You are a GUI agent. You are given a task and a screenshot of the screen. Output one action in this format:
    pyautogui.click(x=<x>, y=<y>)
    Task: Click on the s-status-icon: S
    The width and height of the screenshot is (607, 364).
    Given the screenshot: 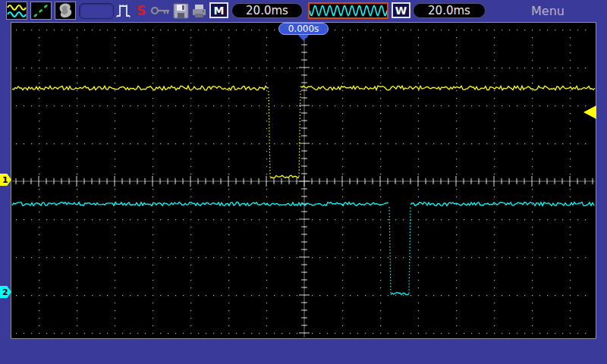 What is the action you would take?
    pyautogui.click(x=141, y=11)
    